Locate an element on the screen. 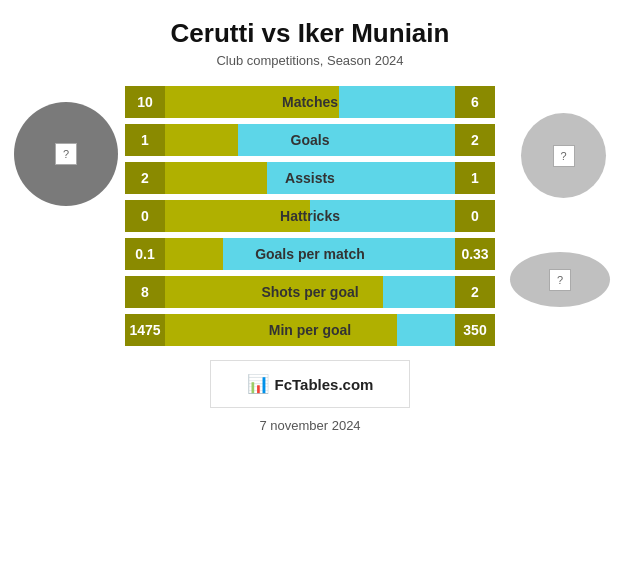 The height and width of the screenshot is (580, 620). stat-right-value: 0 is located at coordinates (475, 216).